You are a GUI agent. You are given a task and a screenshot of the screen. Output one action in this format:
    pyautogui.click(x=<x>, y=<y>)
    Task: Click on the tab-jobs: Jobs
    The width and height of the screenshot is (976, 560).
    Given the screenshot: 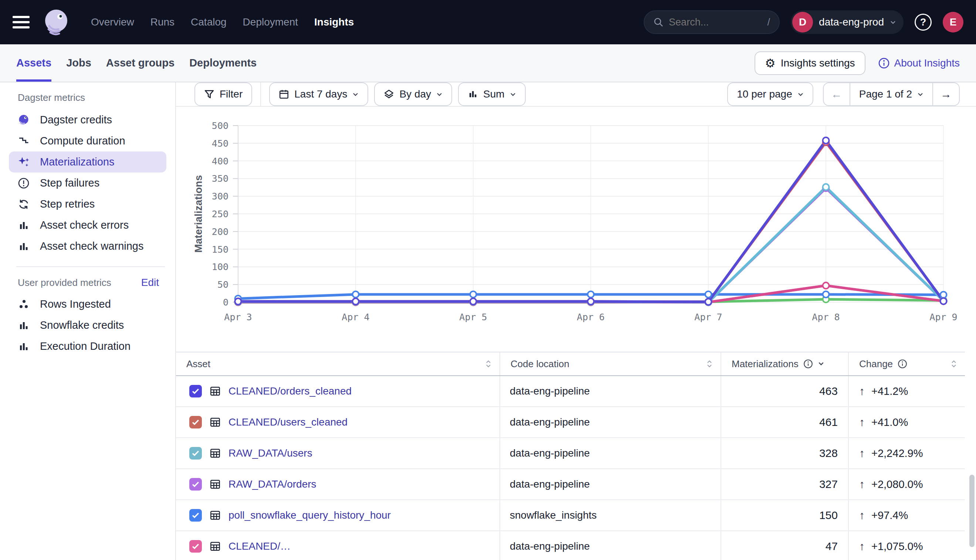 What is the action you would take?
    pyautogui.click(x=79, y=63)
    